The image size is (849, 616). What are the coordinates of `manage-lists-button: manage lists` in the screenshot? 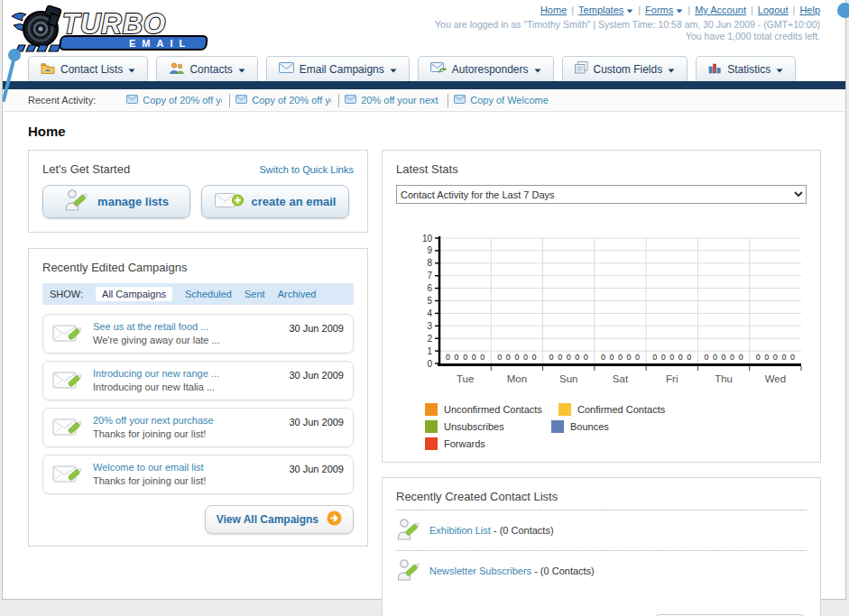 It's located at (116, 202).